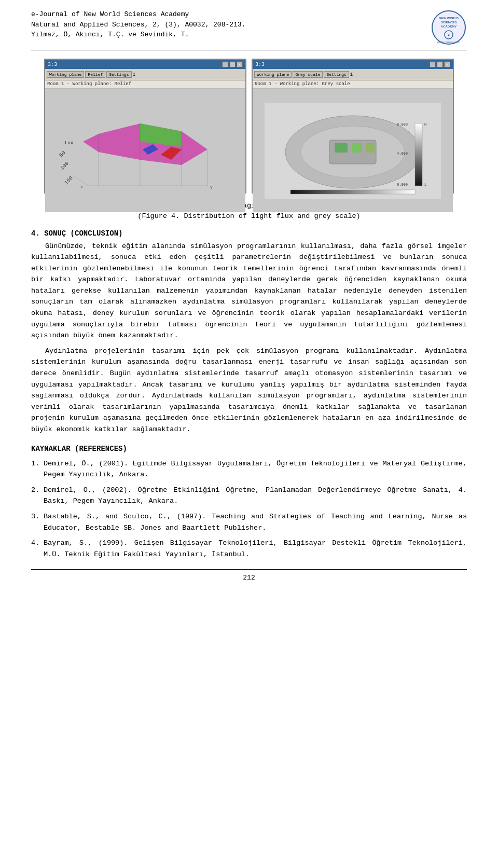 This screenshot has width=498, height=868. What do you see at coordinates (134, 75) in the screenshot?
I see `settings-value: 1` at bounding box center [134, 75].